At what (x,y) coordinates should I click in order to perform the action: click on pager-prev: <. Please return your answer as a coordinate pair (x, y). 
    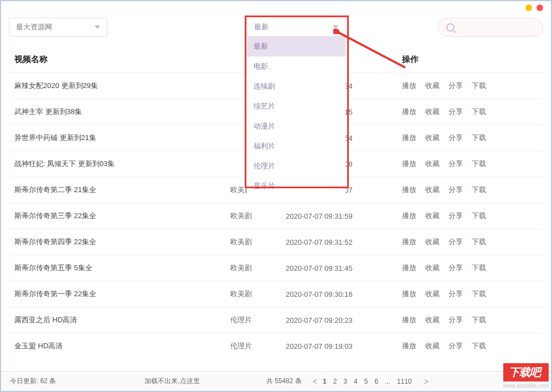
    Looking at the image, I should click on (315, 381).